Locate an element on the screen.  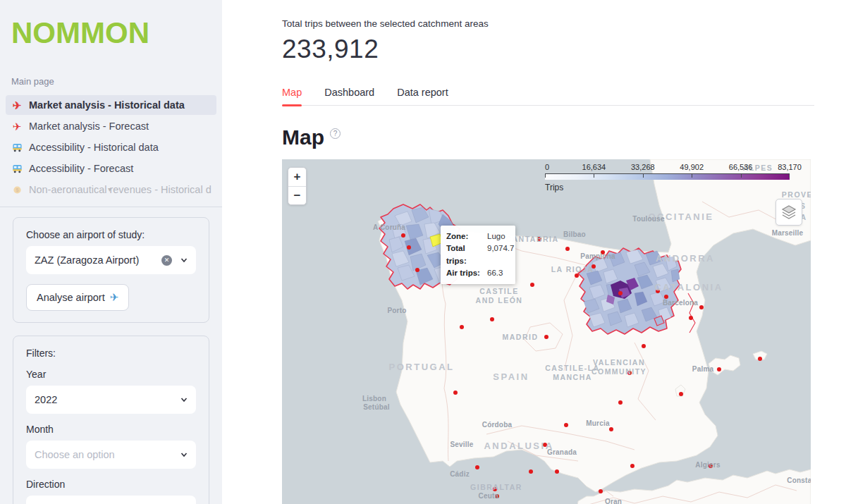
sidebar-item-accessibility-historical: Accessibility - Historical data is located at coordinates (111, 147).